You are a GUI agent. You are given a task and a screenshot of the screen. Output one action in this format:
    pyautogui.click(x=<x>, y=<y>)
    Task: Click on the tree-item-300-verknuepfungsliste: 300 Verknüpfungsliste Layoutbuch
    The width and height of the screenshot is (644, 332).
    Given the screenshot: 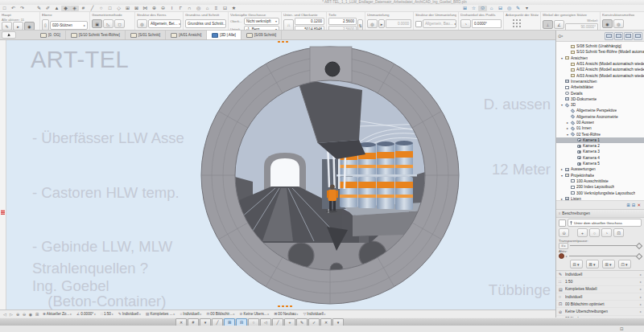 What is the action you would take?
    pyautogui.click(x=601, y=193)
    